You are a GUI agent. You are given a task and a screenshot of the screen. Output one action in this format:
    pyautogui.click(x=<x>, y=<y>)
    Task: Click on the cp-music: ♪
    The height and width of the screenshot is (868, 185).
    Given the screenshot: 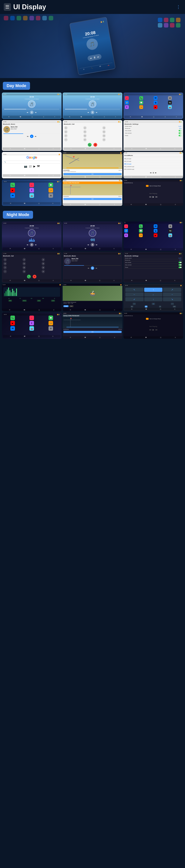 What is the action you would take?
    pyautogui.click(x=32, y=185)
    